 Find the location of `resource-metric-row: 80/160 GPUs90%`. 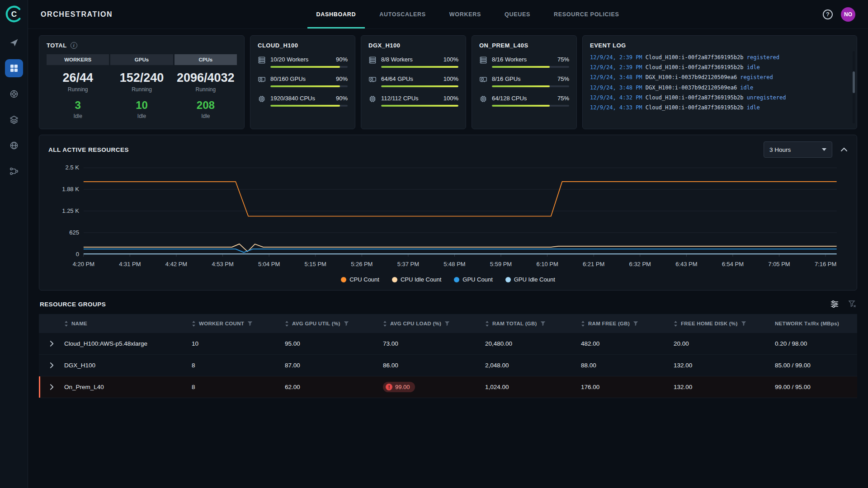

resource-metric-row: 80/160 GPUs90% is located at coordinates (303, 81).